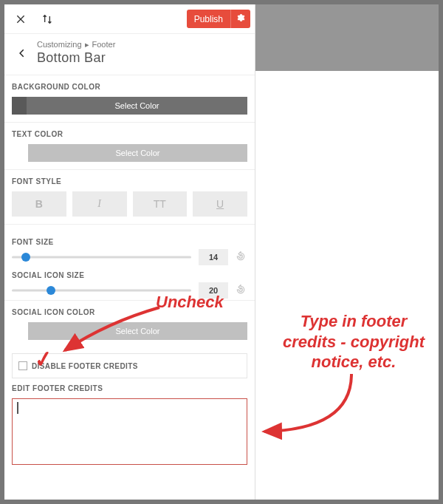 This screenshot has width=443, height=504. I want to click on italic-button: I, so click(100, 204).